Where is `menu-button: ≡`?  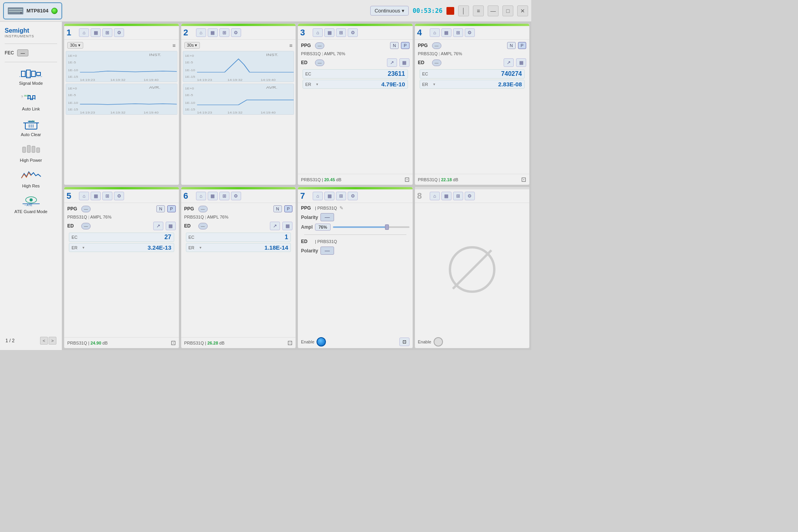 menu-button: ≡ is located at coordinates (478, 11).